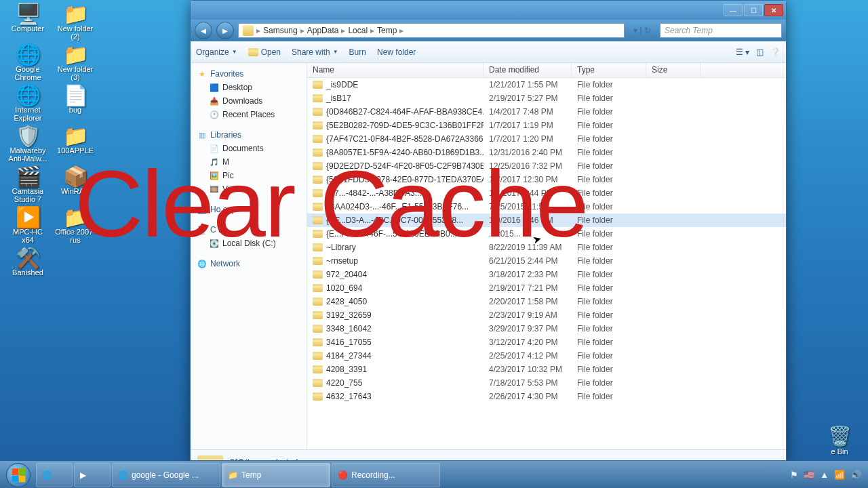  Describe the element at coordinates (434, 474) in the screenshot. I see `taskbar: 🌐 ▶ 🌐 google - Google ... 📁 Temp 🔴 Recor…` at that location.